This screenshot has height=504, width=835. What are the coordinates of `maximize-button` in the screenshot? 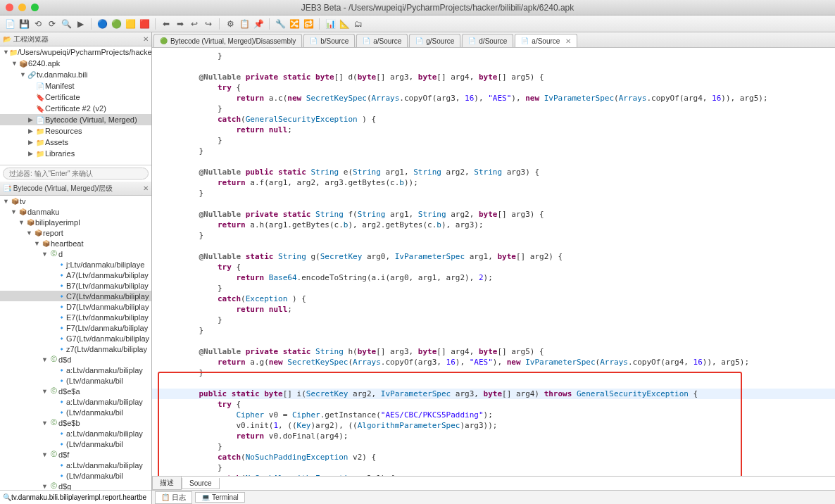 It's located at (35, 7).